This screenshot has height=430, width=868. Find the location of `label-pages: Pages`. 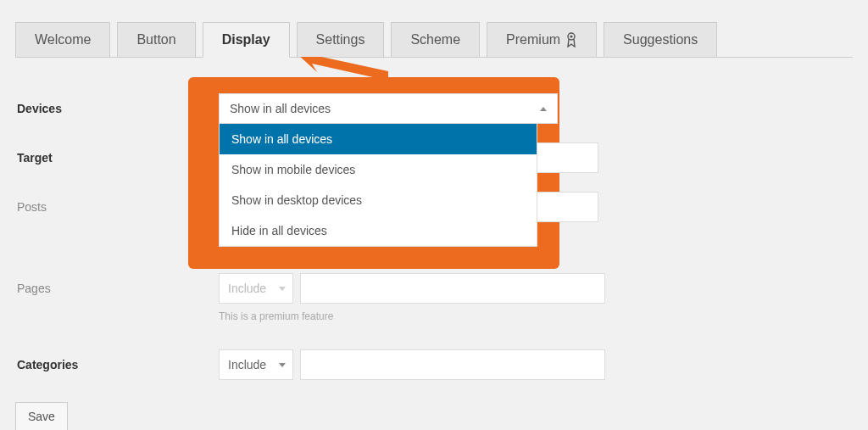

label-pages: Pages is located at coordinates (117, 288).